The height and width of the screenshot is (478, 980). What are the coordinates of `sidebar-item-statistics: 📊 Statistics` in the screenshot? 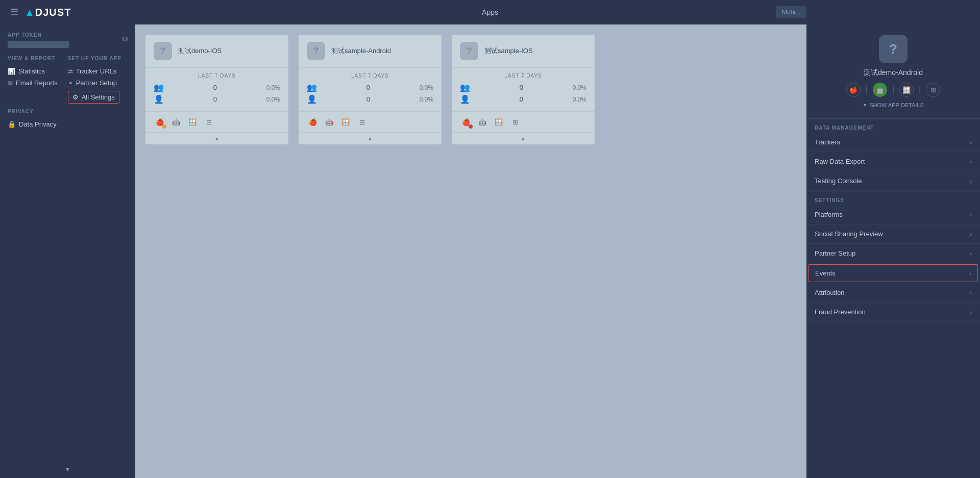 It's located at (33, 71).